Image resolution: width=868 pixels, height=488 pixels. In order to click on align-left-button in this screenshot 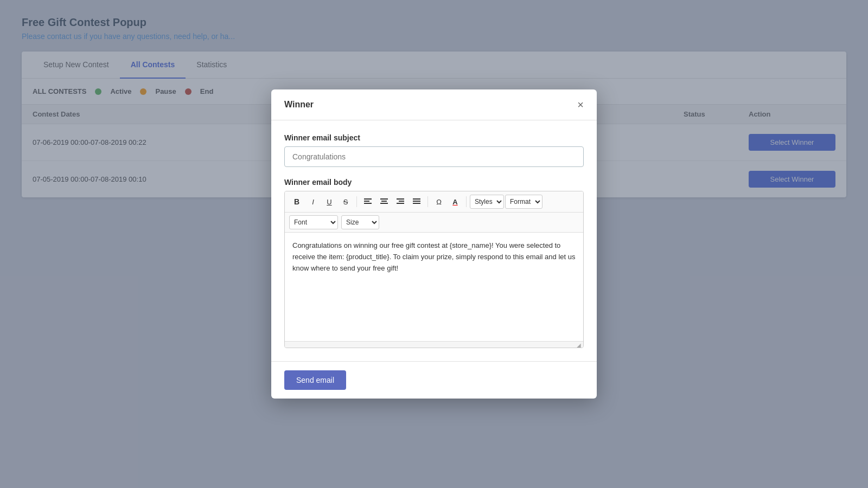, I will do `click(368, 202)`.